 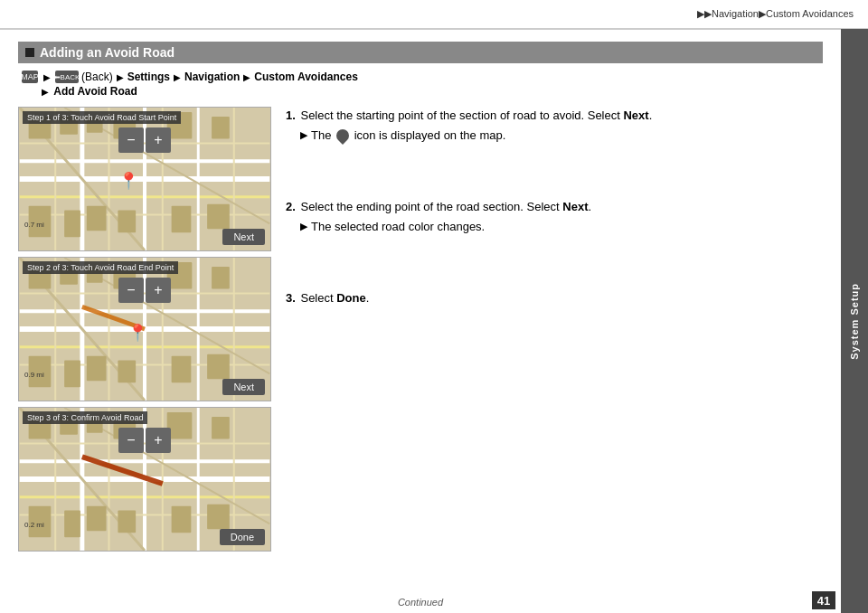 What do you see at coordinates (158, 140) in the screenshot?
I see `zoom-in-1: +` at bounding box center [158, 140].